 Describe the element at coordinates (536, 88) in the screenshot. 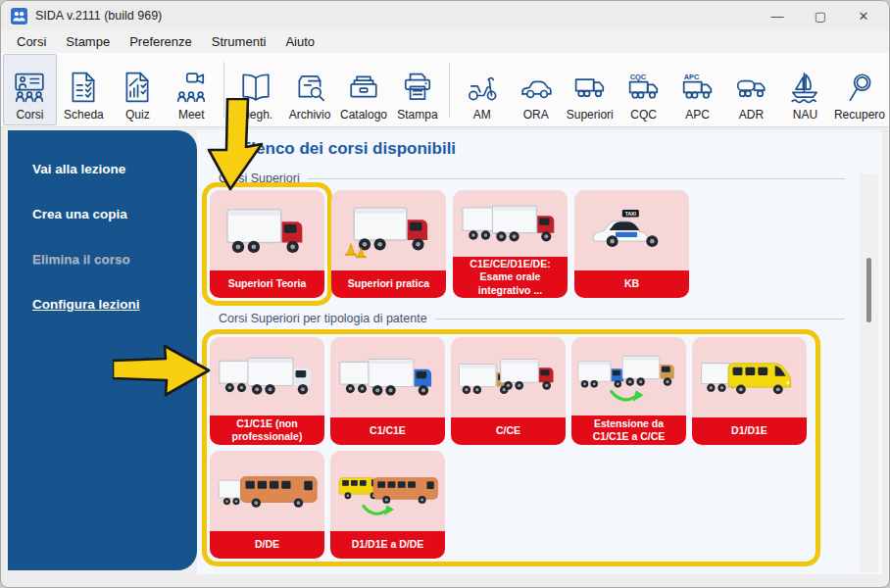

I see `car-icon` at that location.